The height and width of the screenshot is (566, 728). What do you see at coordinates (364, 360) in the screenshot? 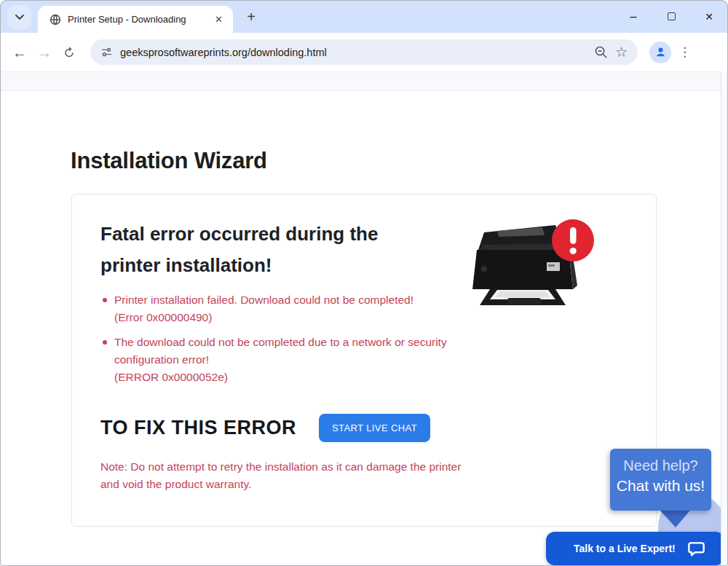
I see `error-item: The download could not be completed due …` at bounding box center [364, 360].